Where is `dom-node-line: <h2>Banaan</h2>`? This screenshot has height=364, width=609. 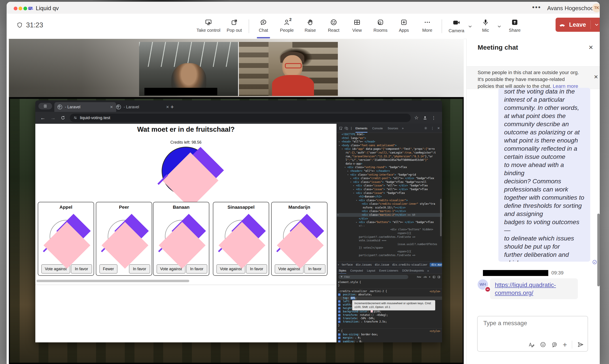
dom-node-line: <h2>Banaan</h2> is located at coordinates (389, 197).